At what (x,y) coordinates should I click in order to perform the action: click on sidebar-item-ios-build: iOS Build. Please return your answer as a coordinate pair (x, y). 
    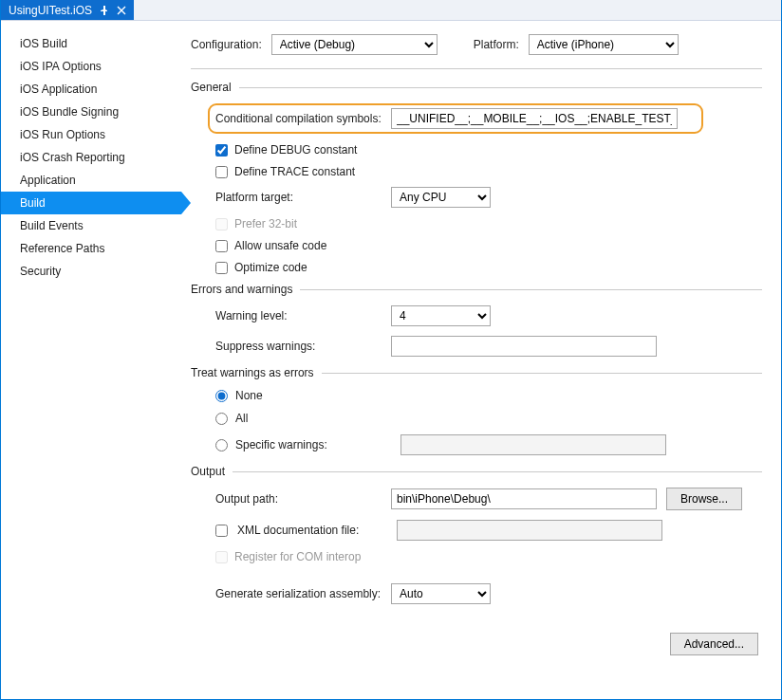
    Looking at the image, I should click on (91, 44).